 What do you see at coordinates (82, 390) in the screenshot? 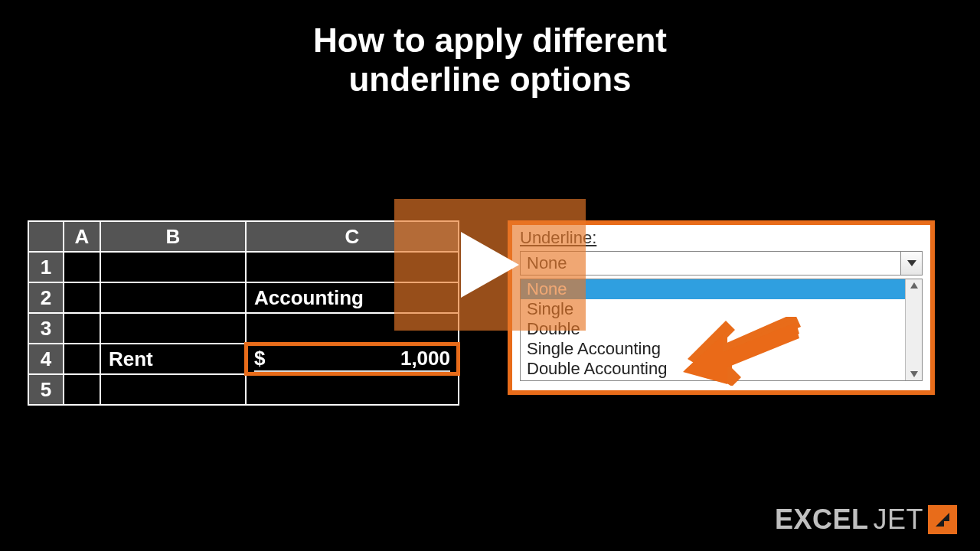
I see `cell-a5` at bounding box center [82, 390].